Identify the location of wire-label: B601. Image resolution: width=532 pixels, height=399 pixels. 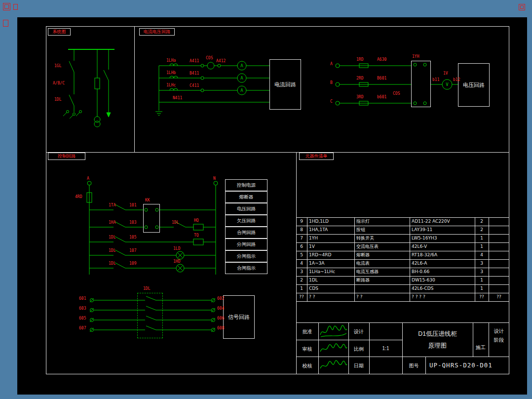
(382, 79).